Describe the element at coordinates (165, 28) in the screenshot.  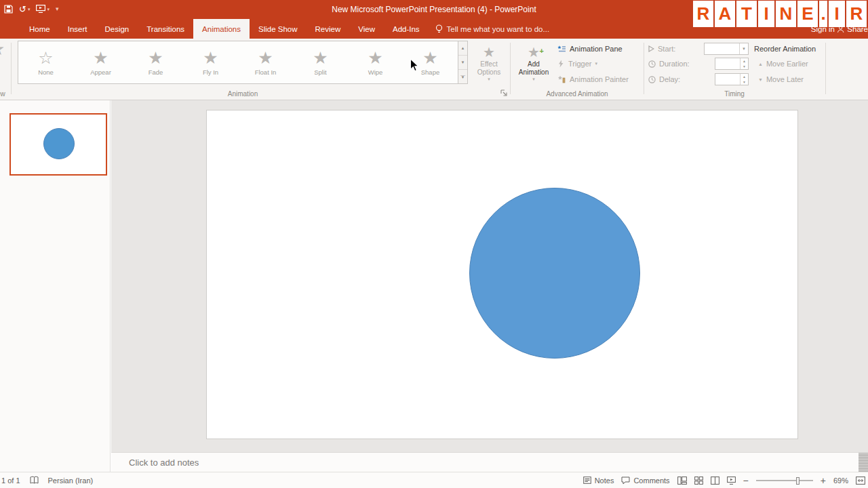
I see `tab-transitions: Transitions` at that location.